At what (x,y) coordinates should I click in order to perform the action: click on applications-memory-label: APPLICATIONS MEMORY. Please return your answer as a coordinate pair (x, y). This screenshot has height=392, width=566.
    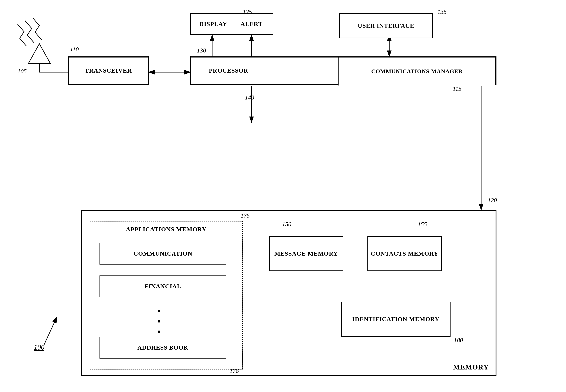
    Looking at the image, I should click on (166, 229).